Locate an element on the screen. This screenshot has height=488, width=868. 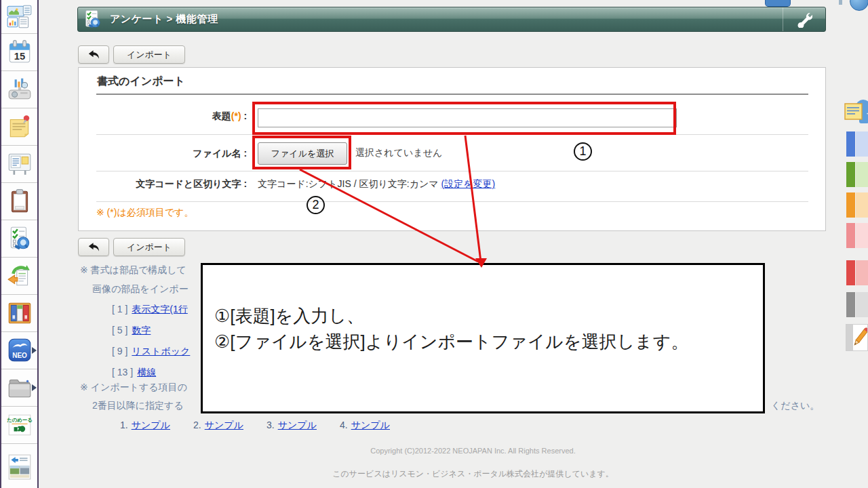
neo-icon: NEO is located at coordinates (20, 350).